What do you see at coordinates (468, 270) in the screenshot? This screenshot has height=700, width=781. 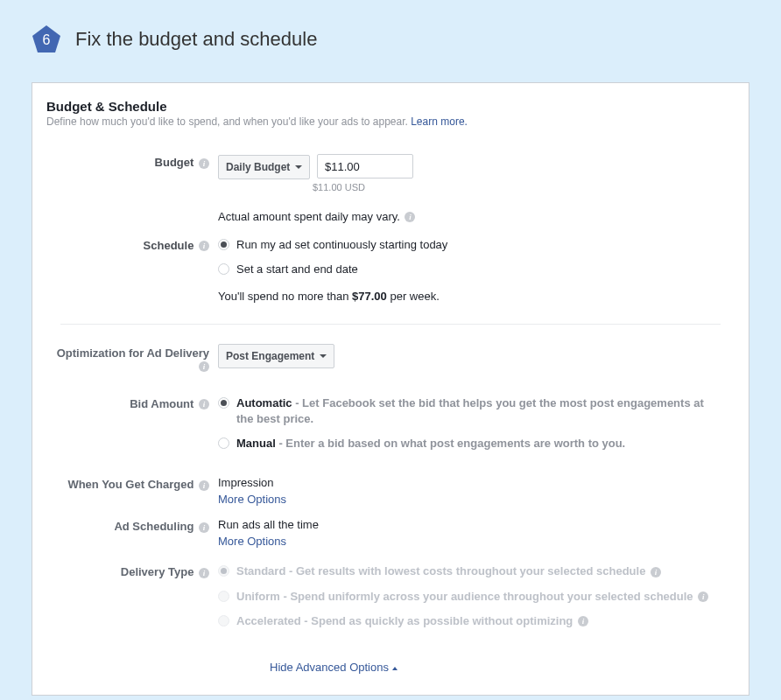 I see `schedule-date-range-option: Set a start and end date` at bounding box center [468, 270].